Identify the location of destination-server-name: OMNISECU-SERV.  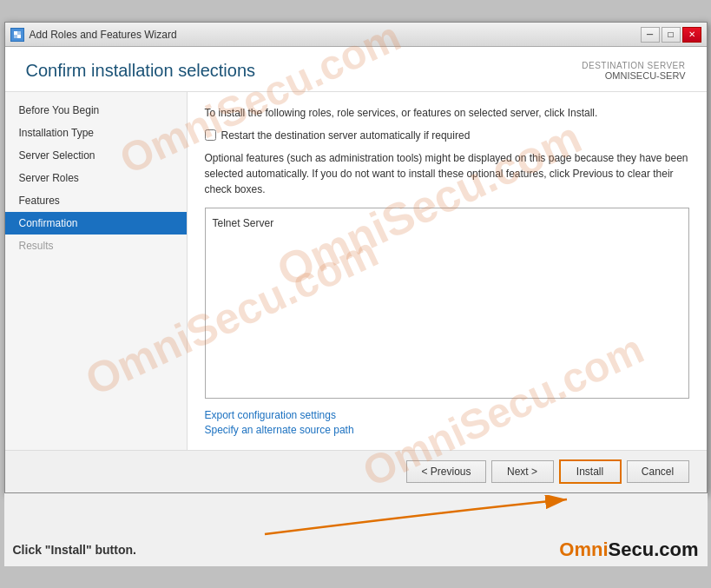
(634, 76).